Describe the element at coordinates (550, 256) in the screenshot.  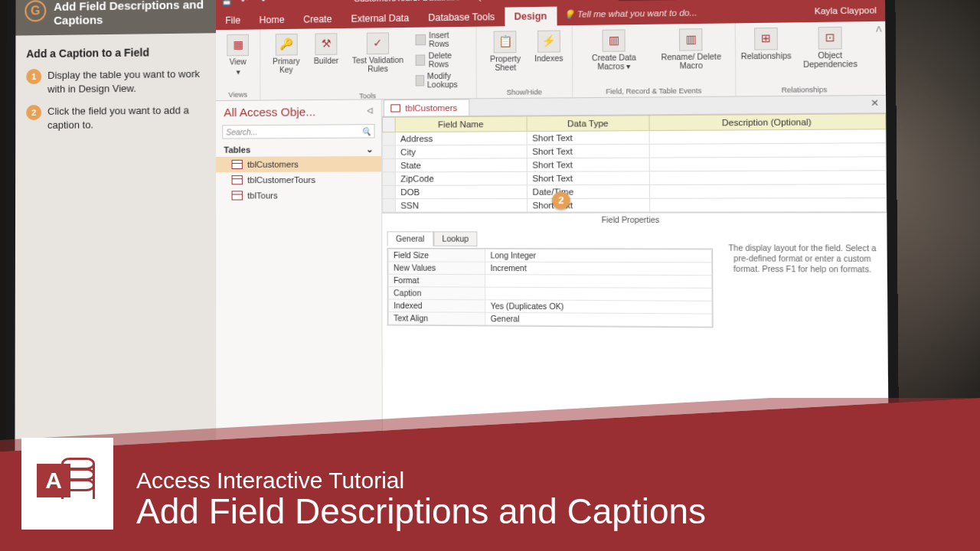
I see `prop-row: Field SizeLong Integer` at that location.